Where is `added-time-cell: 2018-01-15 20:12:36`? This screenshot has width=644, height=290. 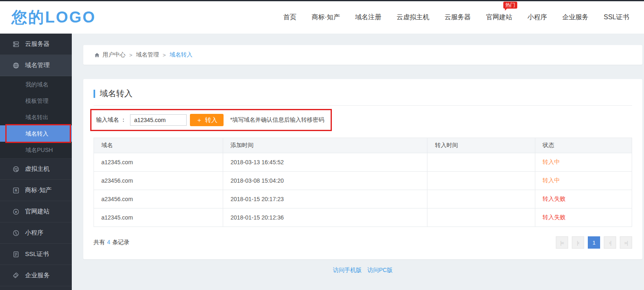
added-time-cell: 2018-01-15 20:12:36 is located at coordinates (325, 218).